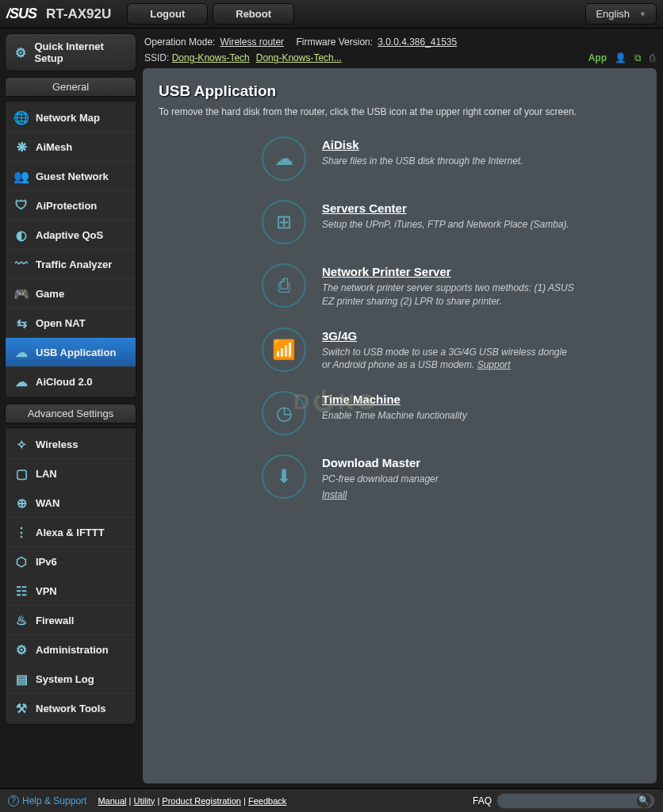 This screenshot has height=812, width=663. What do you see at coordinates (267, 801) in the screenshot?
I see `feedback-link: Feedback` at bounding box center [267, 801].